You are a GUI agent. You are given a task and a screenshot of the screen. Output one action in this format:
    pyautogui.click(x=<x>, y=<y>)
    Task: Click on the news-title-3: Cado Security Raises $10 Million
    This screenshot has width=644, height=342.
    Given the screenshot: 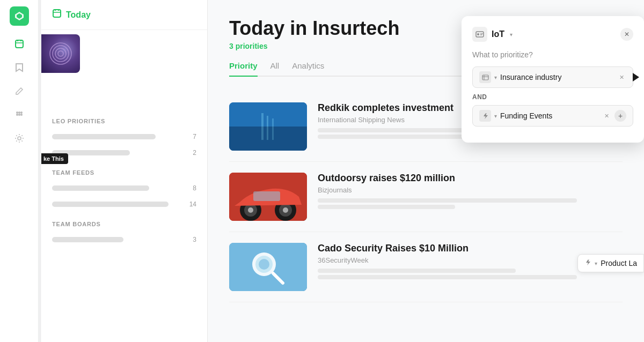 What is the action you would take?
    pyautogui.click(x=470, y=249)
    